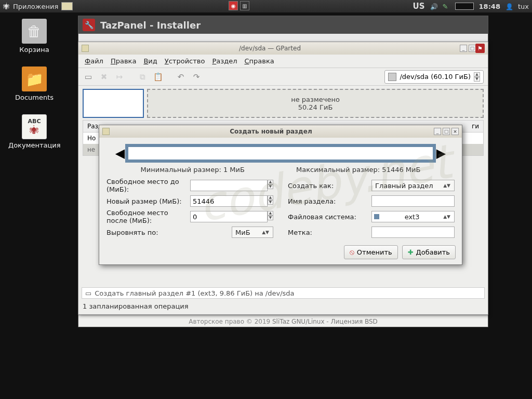  What do you see at coordinates (266, 6) in the screenshot?
I see `system-panel: 🕷 Приложения ◉ ▥ US 18:48 tux` at bounding box center [266, 6].